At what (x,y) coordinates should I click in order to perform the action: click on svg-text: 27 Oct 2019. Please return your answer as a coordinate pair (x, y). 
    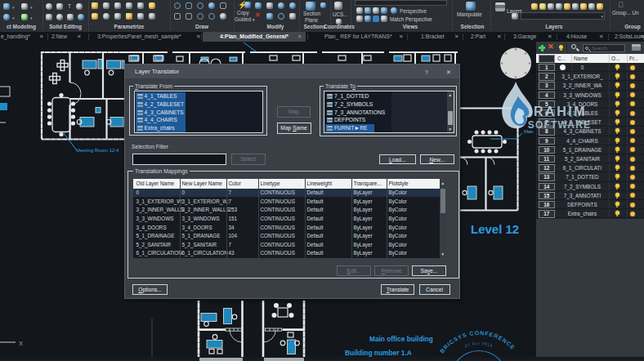
    Looking at the image, I should click on (479, 345).